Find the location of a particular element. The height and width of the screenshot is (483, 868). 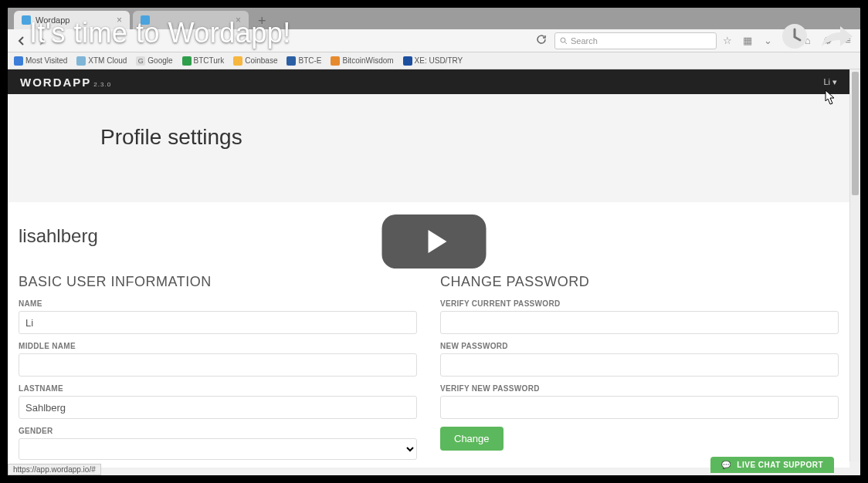

scrollbar-thumb is located at coordinates (856, 133).